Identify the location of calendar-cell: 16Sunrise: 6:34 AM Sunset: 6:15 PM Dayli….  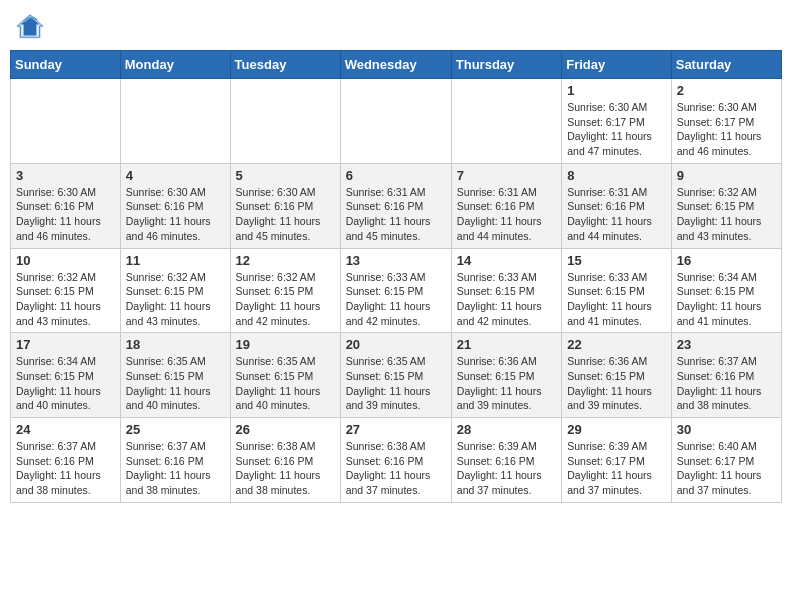
(726, 290).